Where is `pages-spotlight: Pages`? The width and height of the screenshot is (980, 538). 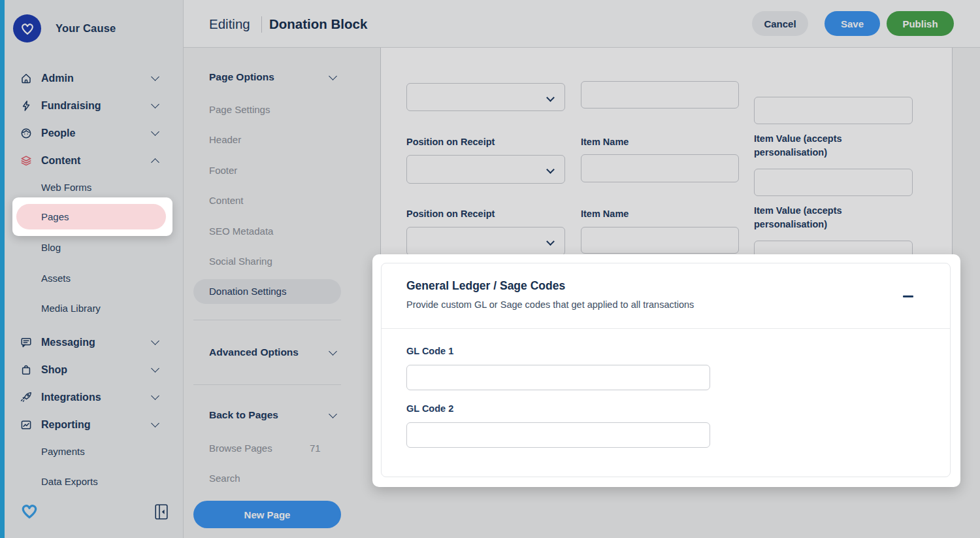 pages-spotlight: Pages is located at coordinates (93, 217).